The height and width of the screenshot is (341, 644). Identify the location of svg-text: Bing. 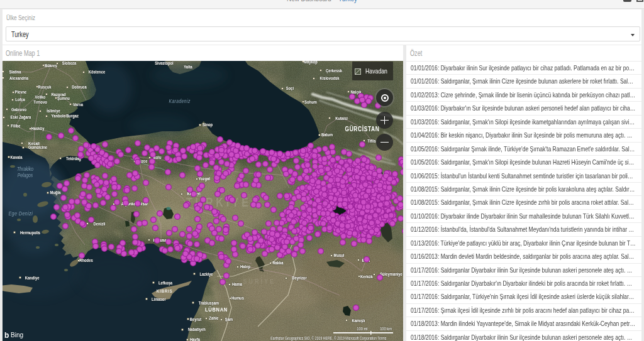
(17, 335).